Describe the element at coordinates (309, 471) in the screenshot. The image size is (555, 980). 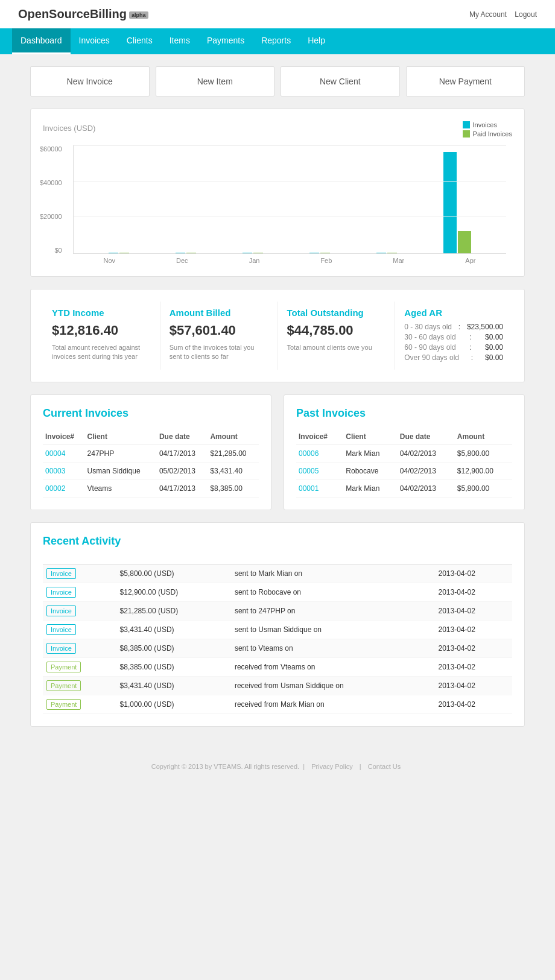
I see `past-invoice-link-1: 00005` at that location.